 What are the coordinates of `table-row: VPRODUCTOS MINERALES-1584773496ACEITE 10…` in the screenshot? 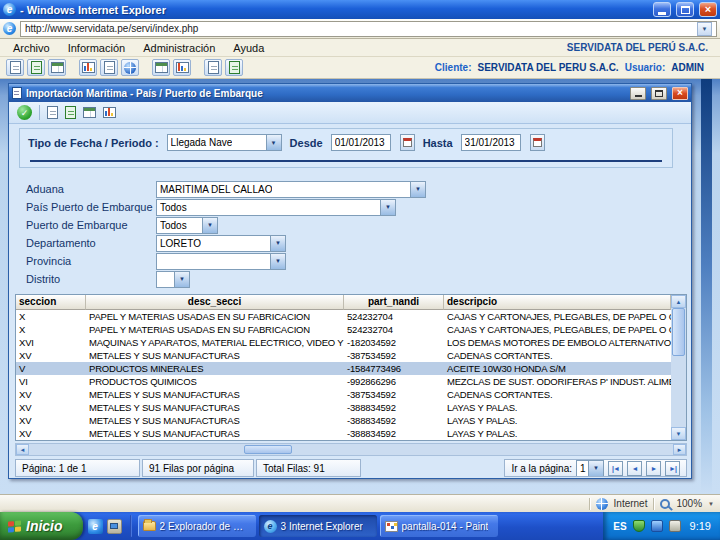 It's located at (344, 368).